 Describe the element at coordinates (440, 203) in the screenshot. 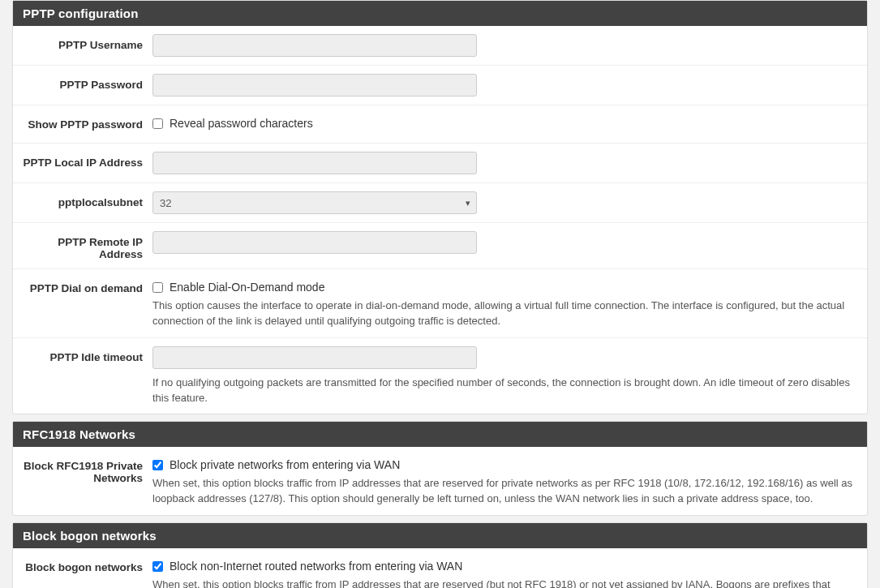

I see `row-pptplocalsubnet: pptplocalsubnet 32` at that location.